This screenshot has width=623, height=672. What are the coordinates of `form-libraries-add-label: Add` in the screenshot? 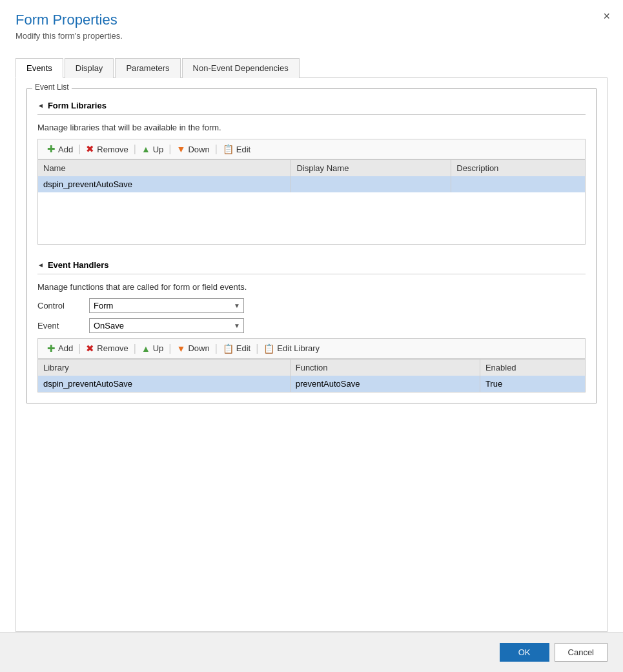 It's located at (66, 150).